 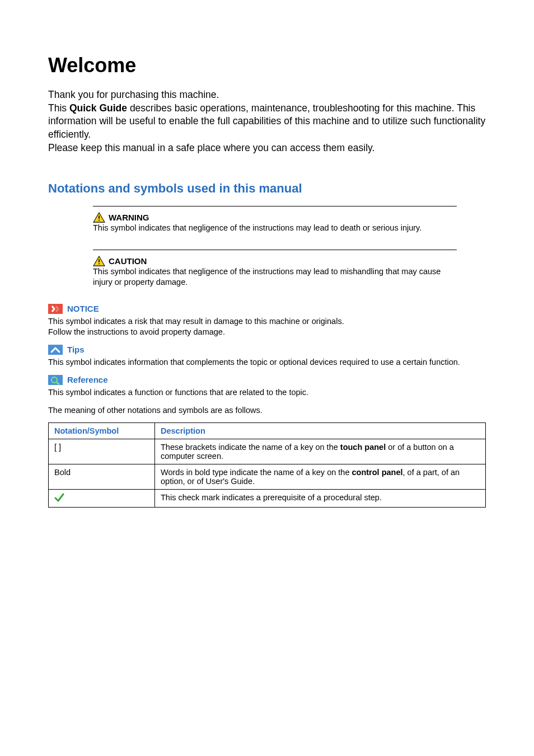 I want to click on intro-line3: Please keep this manual in a safe place …, so click(x=212, y=148).